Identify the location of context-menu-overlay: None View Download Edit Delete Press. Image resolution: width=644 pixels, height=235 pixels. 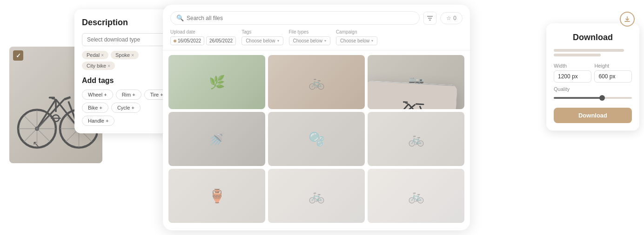
(411, 96).